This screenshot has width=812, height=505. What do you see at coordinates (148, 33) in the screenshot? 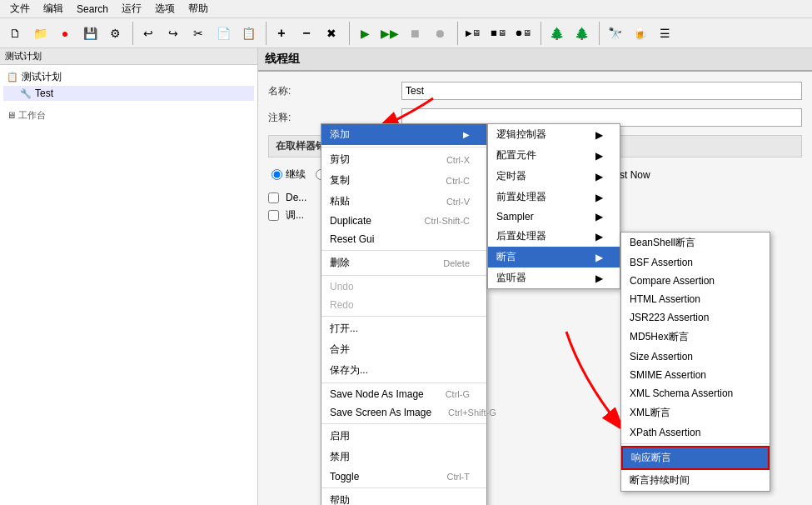
I see `undo-button: ↩` at bounding box center [148, 33].